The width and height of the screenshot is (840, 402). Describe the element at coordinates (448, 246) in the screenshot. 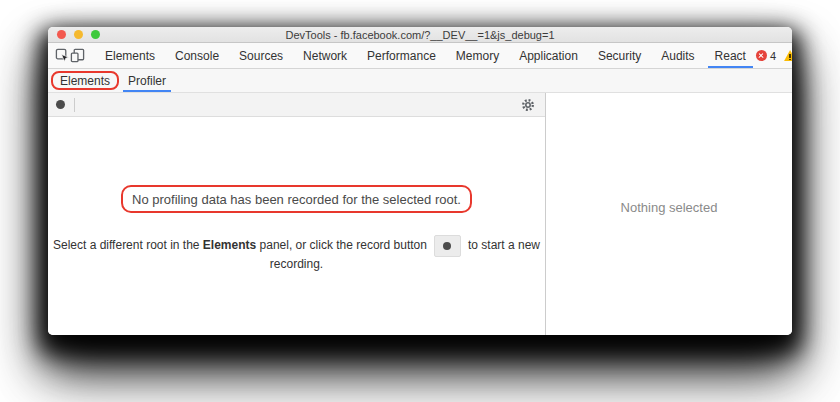

I see `inline-record-button` at that location.